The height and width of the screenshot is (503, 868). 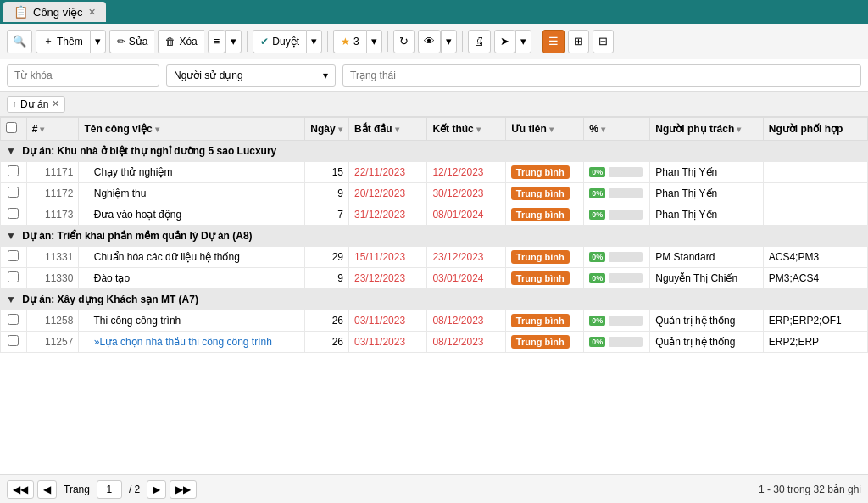 What do you see at coordinates (132, 42) in the screenshot?
I see `edit-button: ✏ Sửa` at bounding box center [132, 42].